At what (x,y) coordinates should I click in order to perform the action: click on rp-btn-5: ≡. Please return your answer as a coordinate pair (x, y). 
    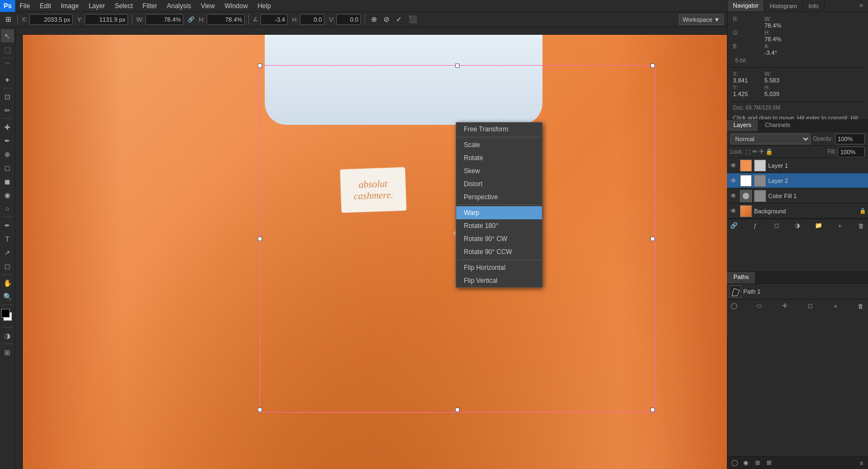
    Looking at the image, I should click on (861, 463).